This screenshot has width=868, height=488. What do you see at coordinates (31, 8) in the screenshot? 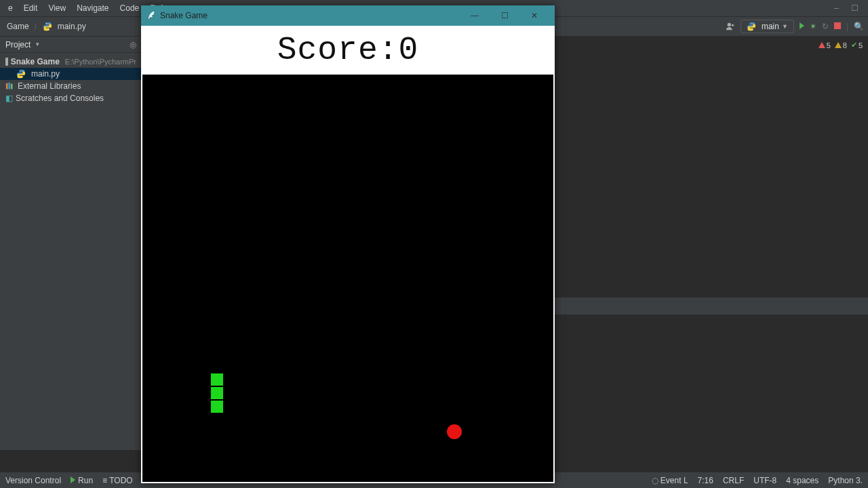
I see `menu-edit: Edit` at bounding box center [31, 8].